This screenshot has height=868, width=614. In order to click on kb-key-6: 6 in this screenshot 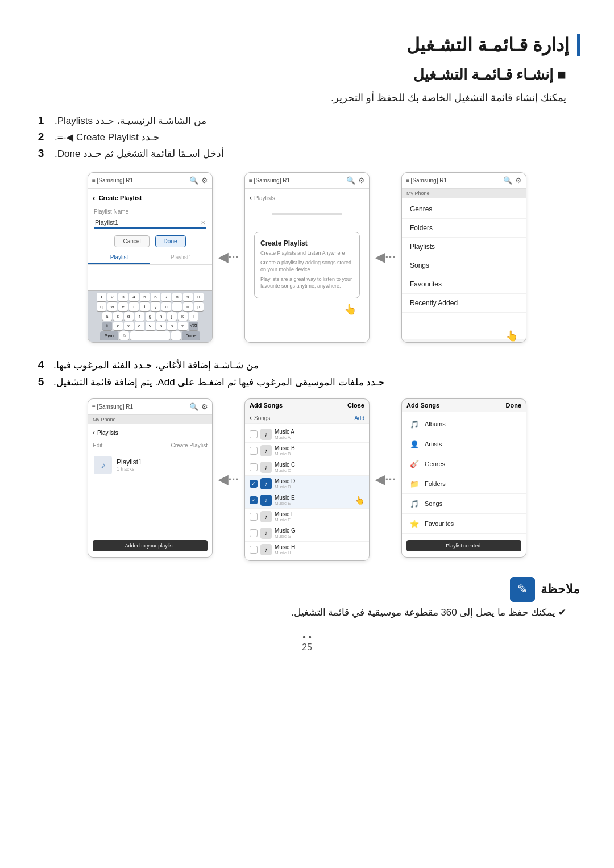, I will do `click(156, 297)`.